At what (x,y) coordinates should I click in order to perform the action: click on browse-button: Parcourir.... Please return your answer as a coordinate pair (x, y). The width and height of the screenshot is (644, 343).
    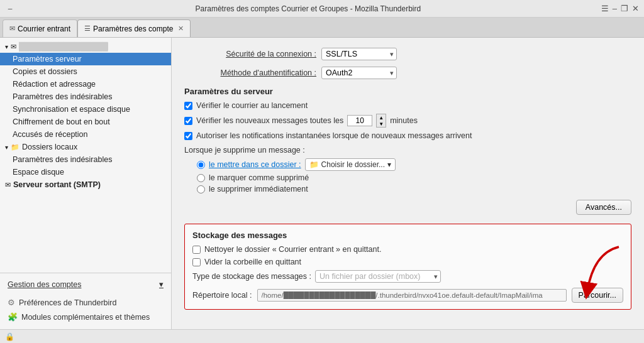
    Looking at the image, I should click on (597, 295).